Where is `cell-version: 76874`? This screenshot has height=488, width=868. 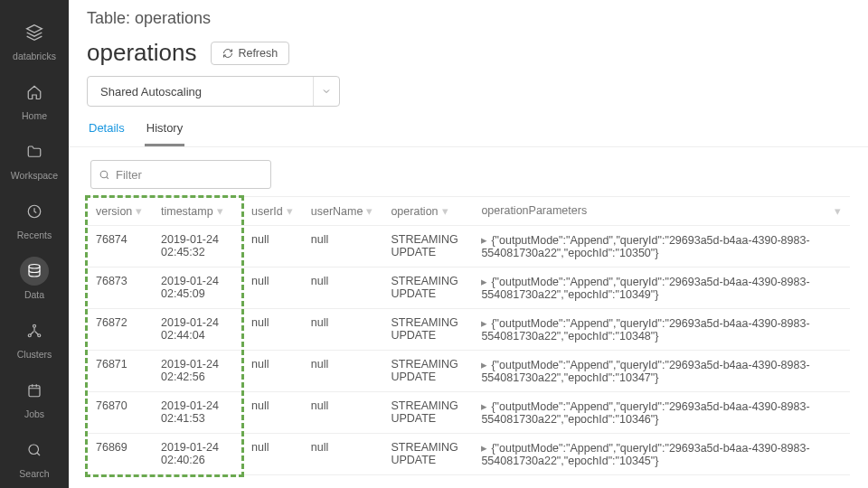
cell-version: 76874 is located at coordinates (119, 247).